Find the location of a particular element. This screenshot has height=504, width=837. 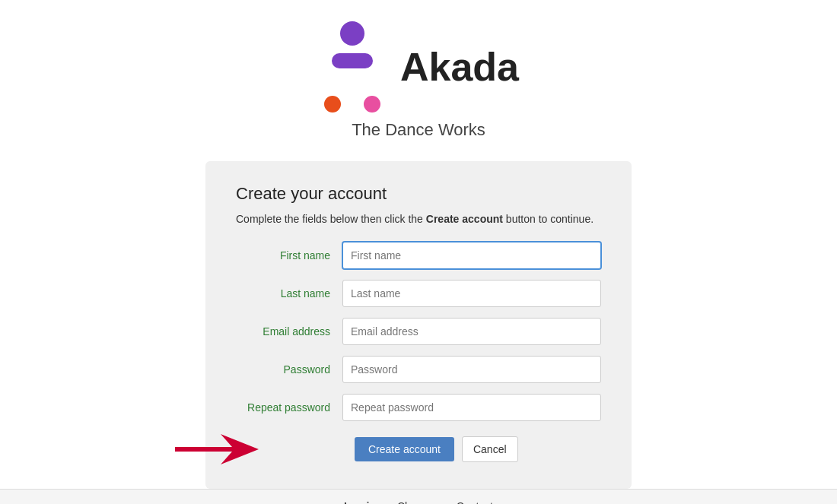

card-desc-suffix: button to continue. is located at coordinates (548, 219).